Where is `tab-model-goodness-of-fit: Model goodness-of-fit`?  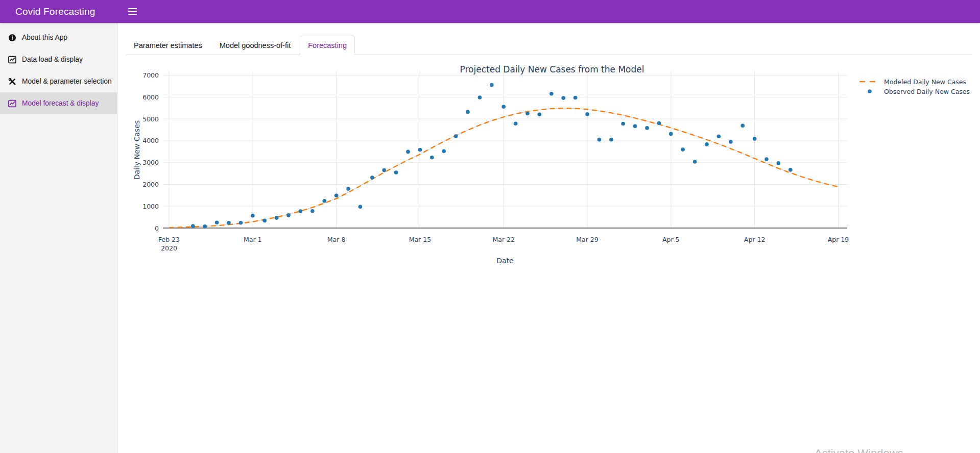 tab-model-goodness-of-fit: Model goodness-of-fit is located at coordinates (255, 45).